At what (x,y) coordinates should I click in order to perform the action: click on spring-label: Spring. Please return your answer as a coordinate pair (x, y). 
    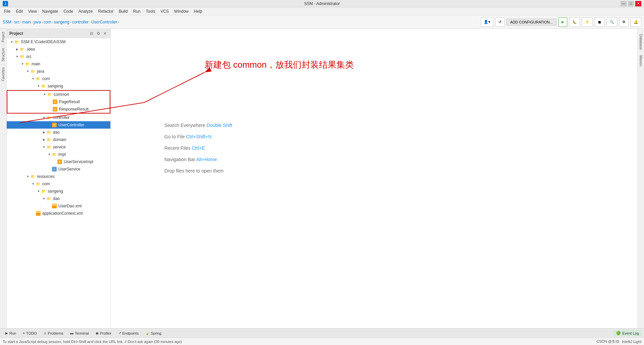
    Looking at the image, I should click on (156, 333).